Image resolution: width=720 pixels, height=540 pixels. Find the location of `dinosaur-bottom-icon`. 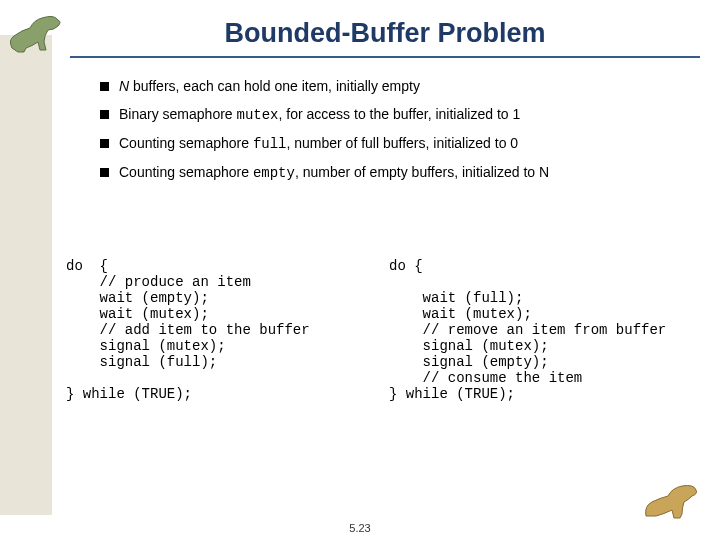

dinosaur-bottom-icon is located at coordinates (673, 498).